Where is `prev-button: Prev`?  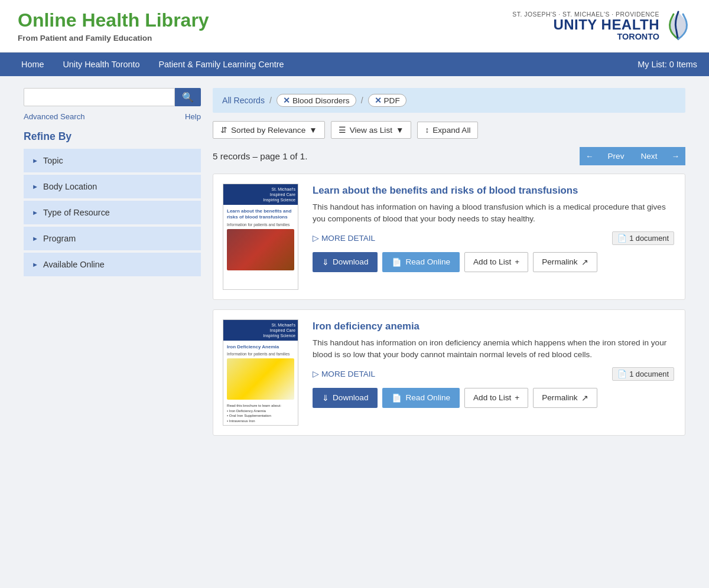
prev-button: Prev is located at coordinates (616, 156).